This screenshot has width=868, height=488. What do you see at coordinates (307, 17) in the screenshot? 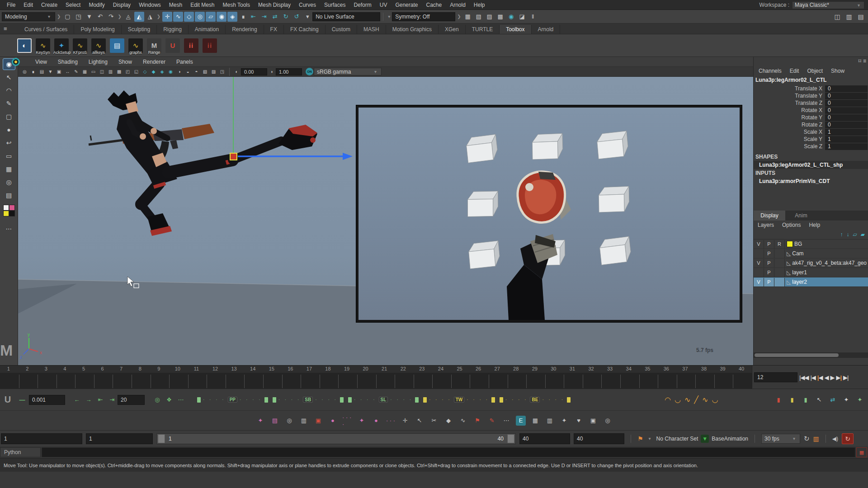
I see `symmetry-menu-arrow-icon: ▾` at bounding box center [307, 17].